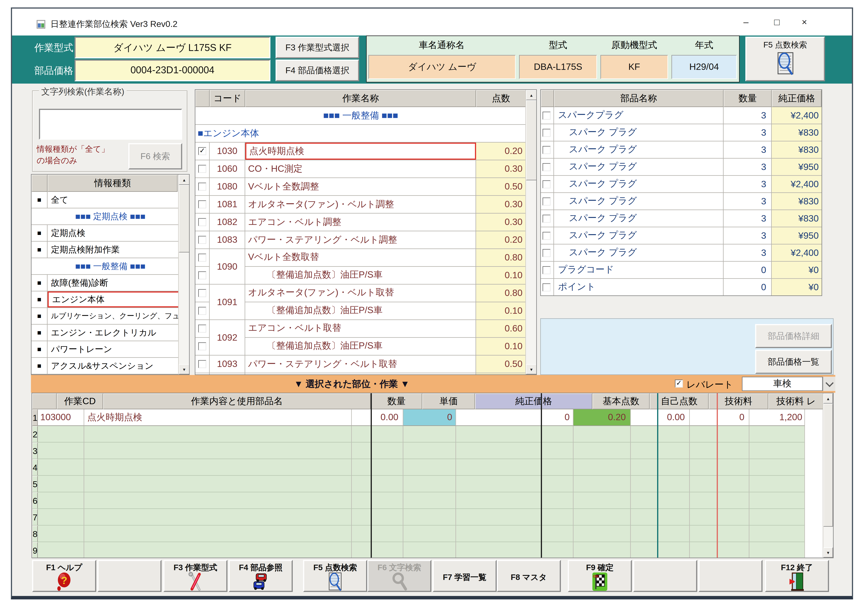 The image size is (863, 616). What do you see at coordinates (433, 451) in the screenshot?
I see `grid-row-empty: 3` at bounding box center [433, 451].